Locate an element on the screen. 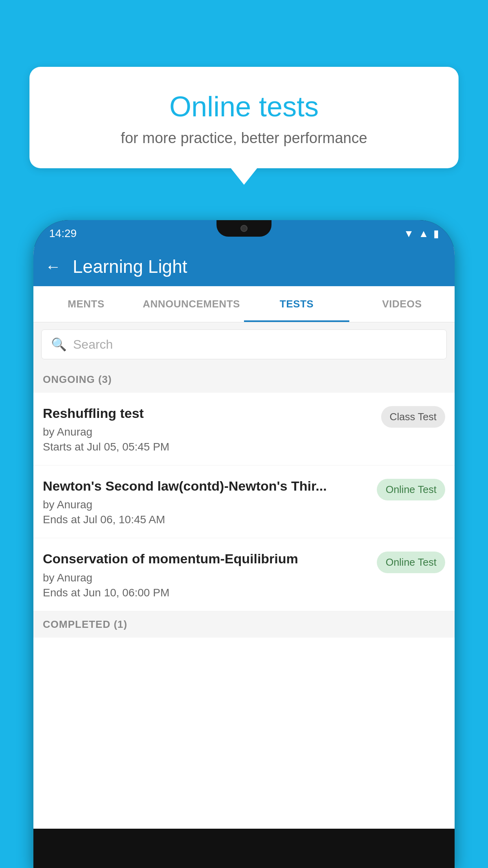 The width and height of the screenshot is (488, 868). tab-ments: MENTS is located at coordinates (86, 304).